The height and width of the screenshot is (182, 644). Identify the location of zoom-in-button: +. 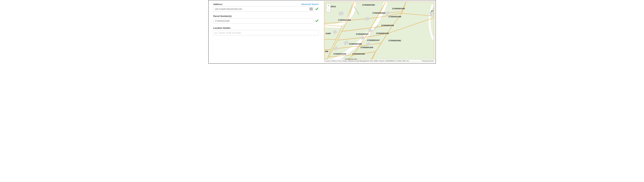
(328, 6).